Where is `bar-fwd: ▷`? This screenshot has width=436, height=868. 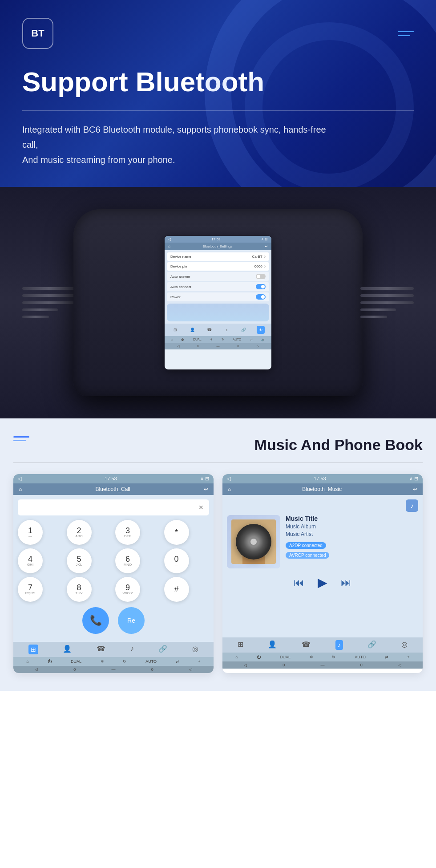 bar-fwd: ▷ is located at coordinates (258, 346).